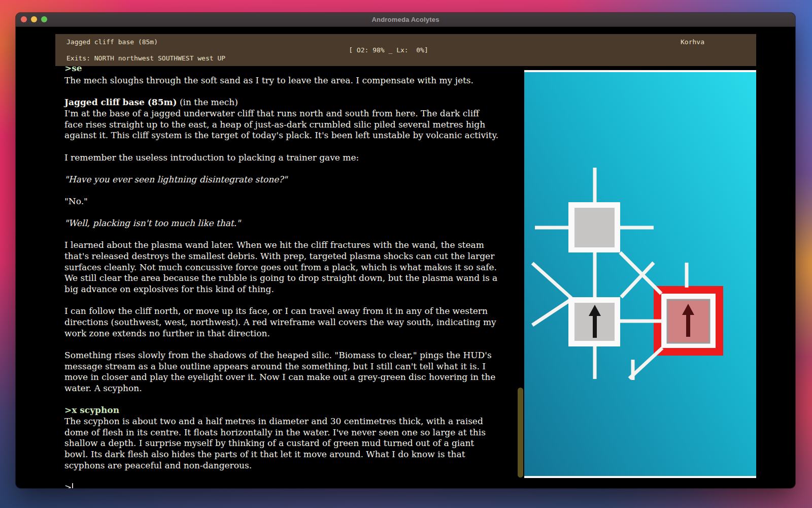 Image resolution: width=812 pixels, height=508 pixels. I want to click on status-location: Jagged cliff base (85m), so click(112, 42).